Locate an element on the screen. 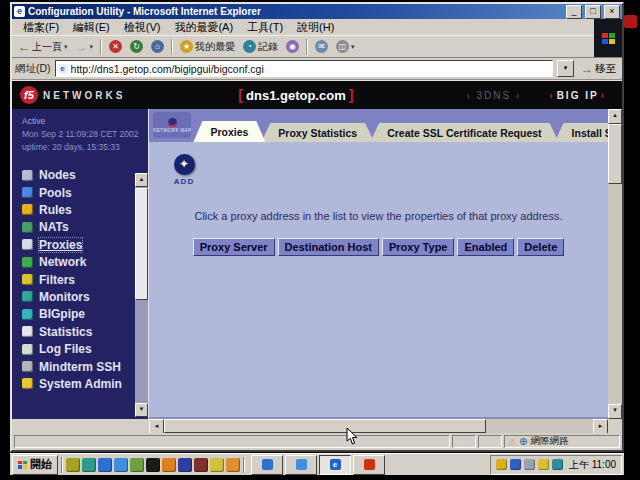  taskbar-clock: 上午 11:00 is located at coordinates (591, 465).